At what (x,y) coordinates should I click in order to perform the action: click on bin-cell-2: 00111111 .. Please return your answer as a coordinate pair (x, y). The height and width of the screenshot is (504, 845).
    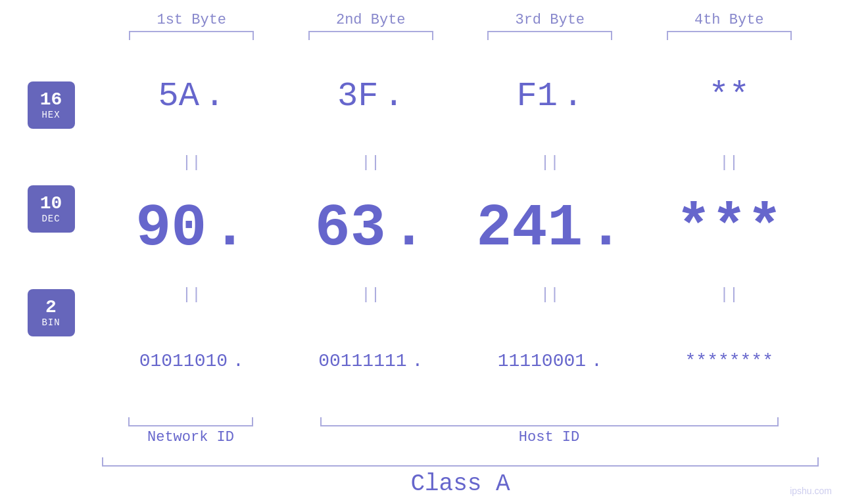
    Looking at the image, I should click on (371, 361).